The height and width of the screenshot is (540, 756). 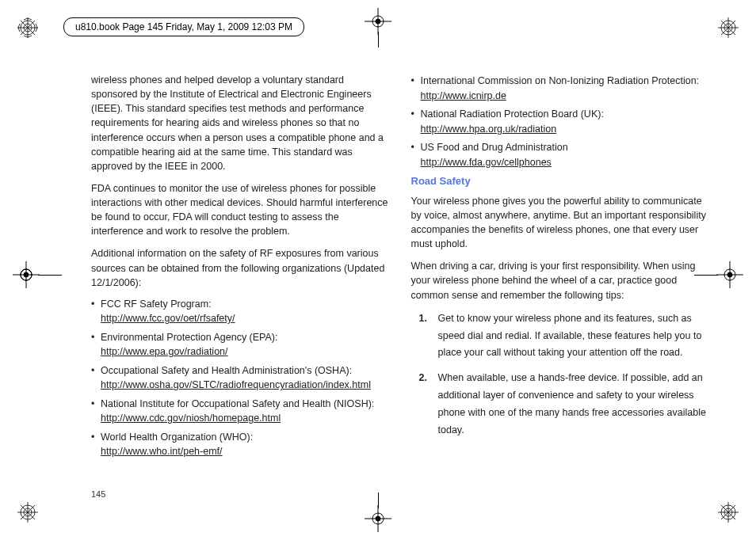 I want to click on list-number: 2., so click(x=423, y=378).